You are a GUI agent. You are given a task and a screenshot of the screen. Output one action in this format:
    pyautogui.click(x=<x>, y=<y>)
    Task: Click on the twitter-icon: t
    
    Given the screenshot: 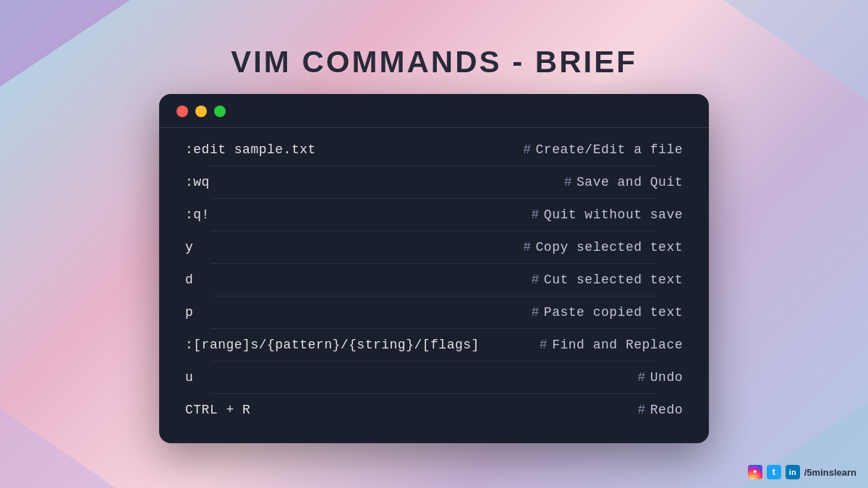 What is the action you would take?
    pyautogui.click(x=774, y=472)
    